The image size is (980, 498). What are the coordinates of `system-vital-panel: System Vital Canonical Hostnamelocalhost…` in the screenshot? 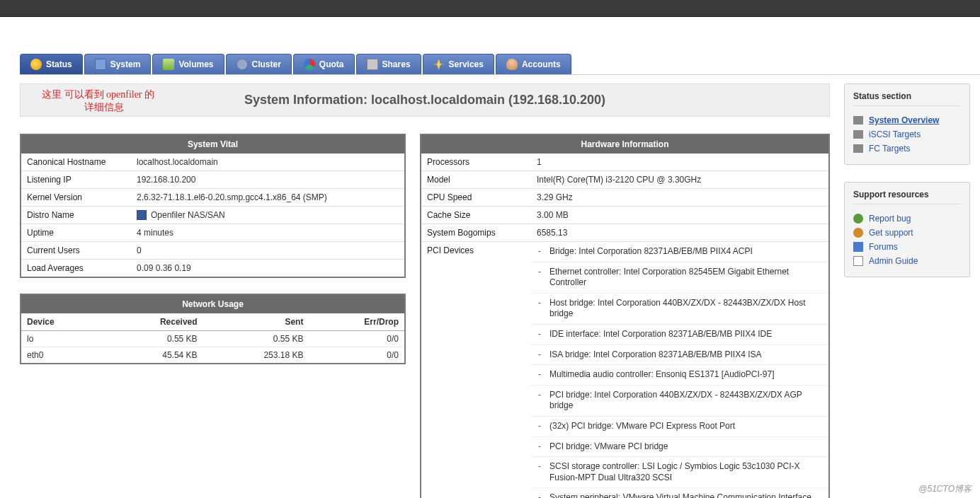 It's located at (212, 206).